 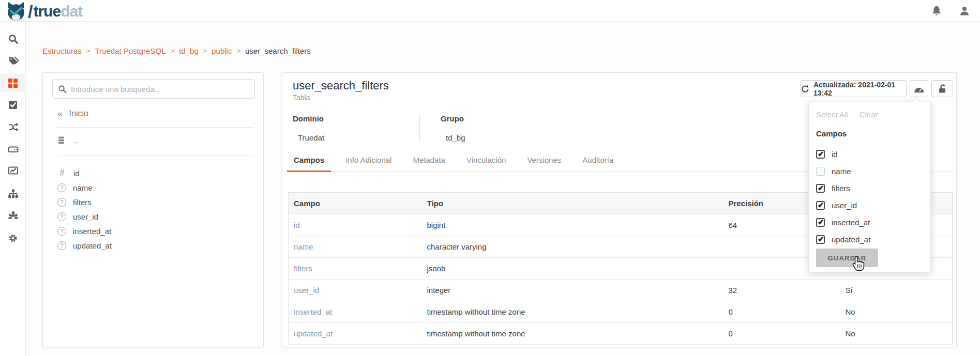 I want to click on dropdown-options: id name filters user_id inserted_at upda…, so click(x=871, y=197).